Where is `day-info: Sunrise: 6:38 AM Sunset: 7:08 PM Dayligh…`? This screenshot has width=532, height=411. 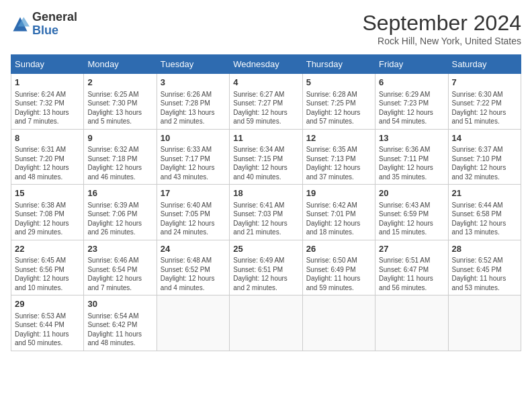
day-info: Sunrise: 6:38 AM Sunset: 7:08 PM Dayligh… is located at coordinates (47, 219).